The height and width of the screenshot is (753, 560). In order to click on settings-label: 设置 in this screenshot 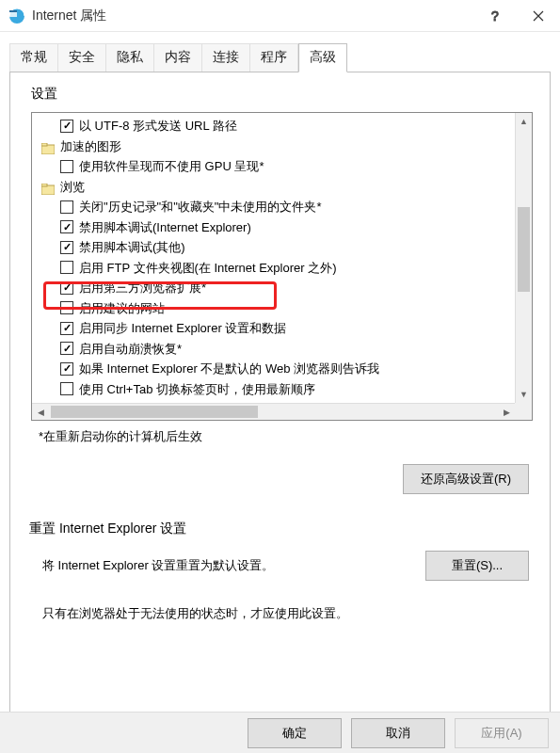, I will do `click(282, 94)`.